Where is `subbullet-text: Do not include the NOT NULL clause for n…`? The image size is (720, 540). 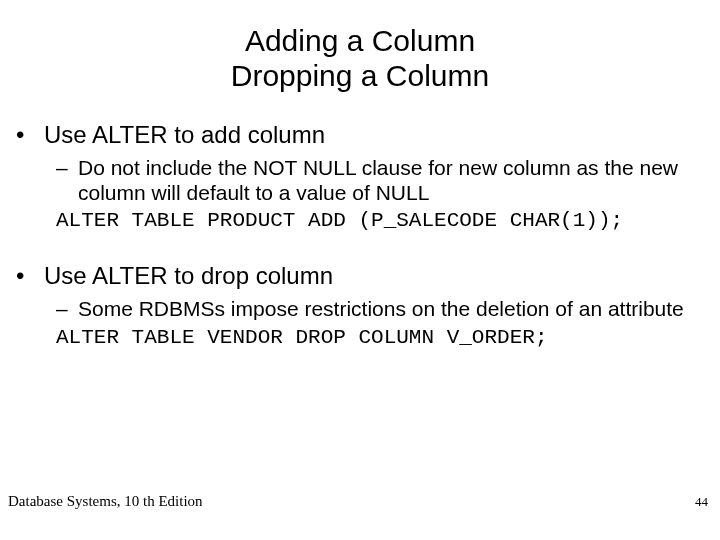 subbullet-text: Do not include the NOT NULL clause for n… is located at coordinates (395, 180).